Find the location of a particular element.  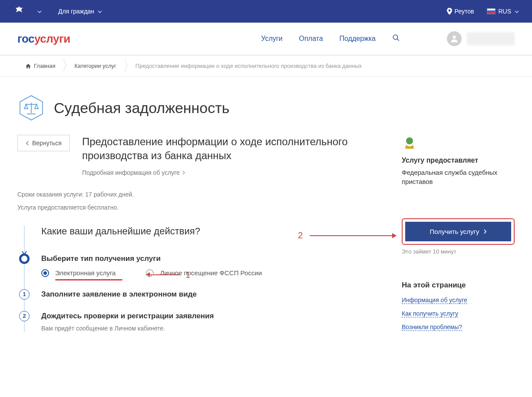

on-page-link: Возникли проблемы? is located at coordinates (432, 327).